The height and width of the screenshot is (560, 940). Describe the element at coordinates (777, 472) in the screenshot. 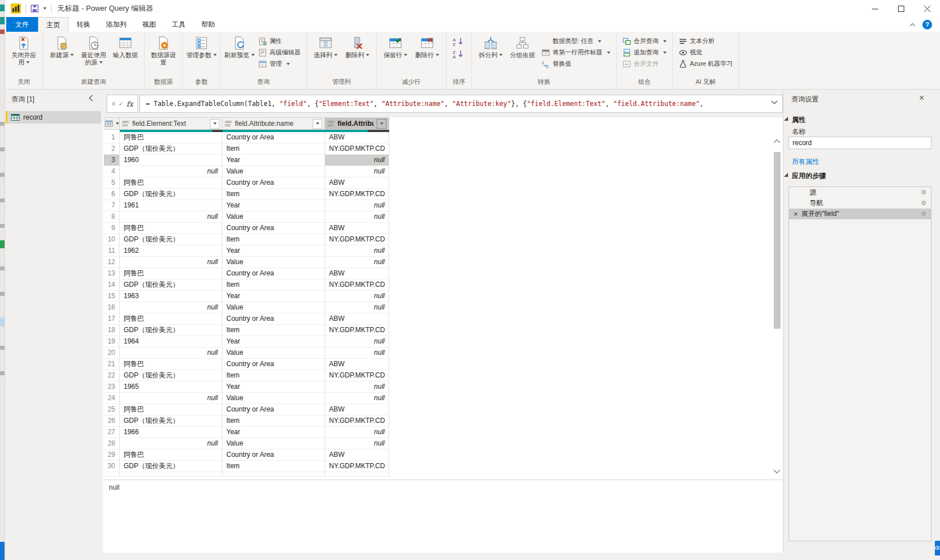

I see `scroll-down-icon` at that location.